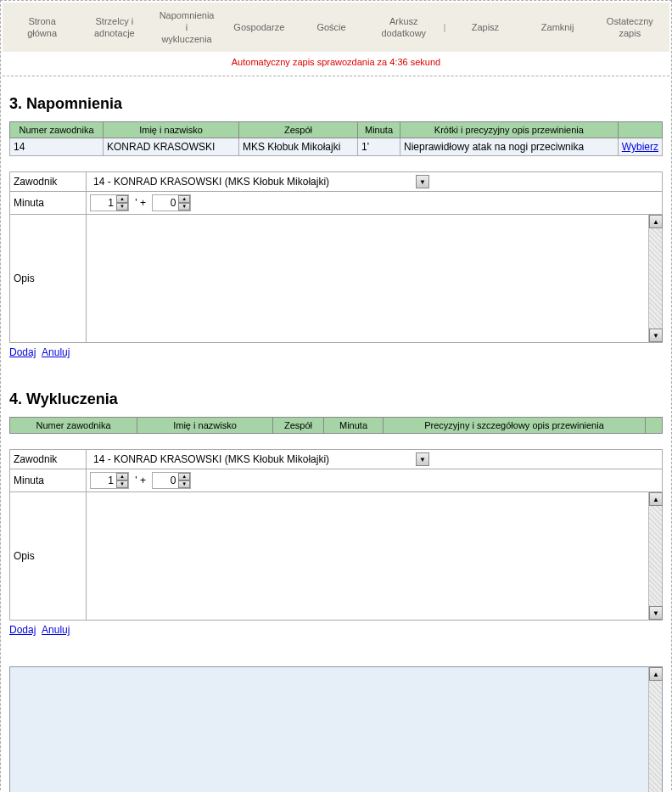  I want to click on cell-minute: 1', so click(379, 148).